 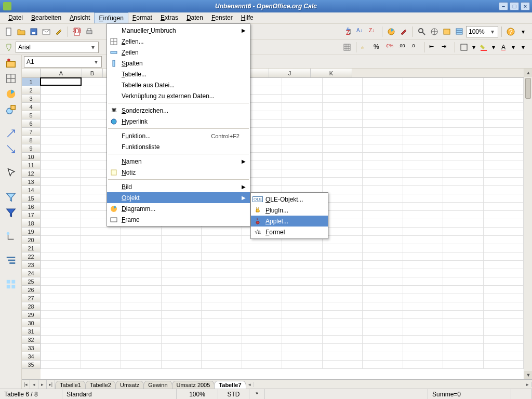 I want to click on cell-address-input, so click(x=59, y=62).